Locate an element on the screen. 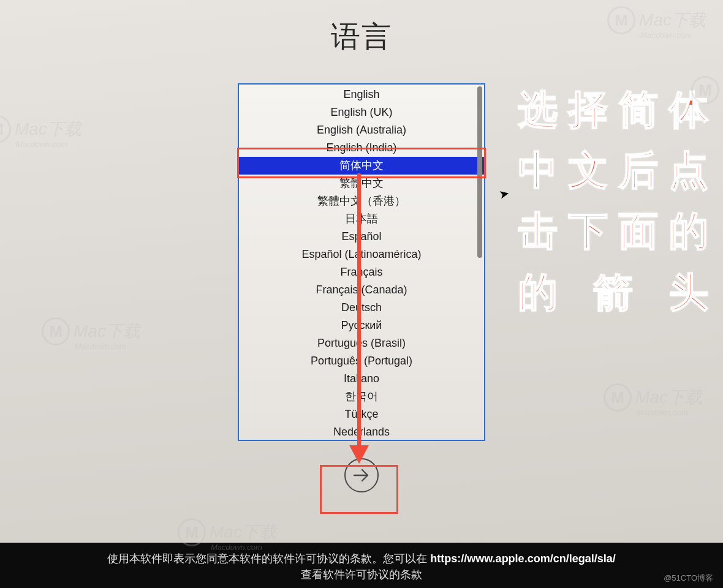 The width and height of the screenshot is (723, 588). page-title: 语言 is located at coordinates (362, 37).